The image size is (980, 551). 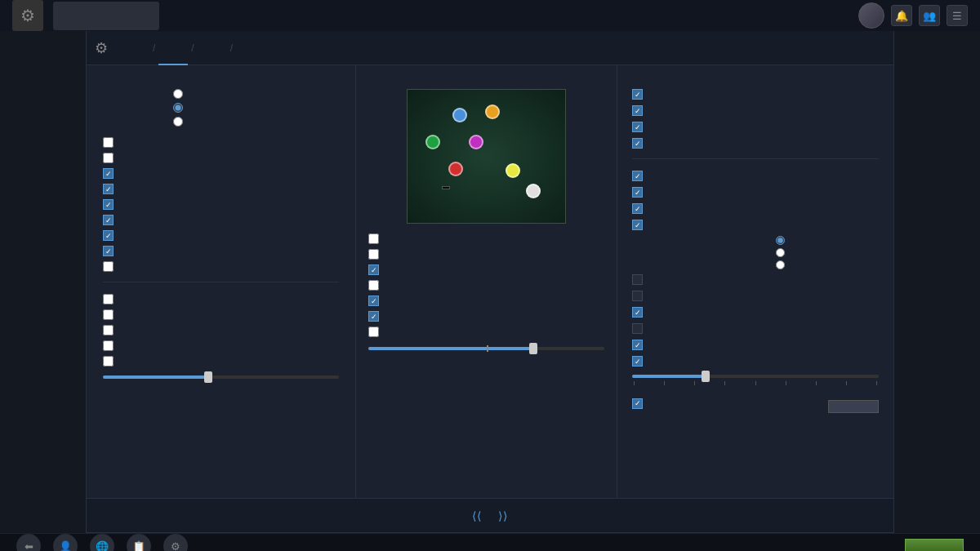 What do you see at coordinates (490, 515) in the screenshot?
I see `bottom-bar: ⟨⟨ ⟩⟩` at bounding box center [490, 515].